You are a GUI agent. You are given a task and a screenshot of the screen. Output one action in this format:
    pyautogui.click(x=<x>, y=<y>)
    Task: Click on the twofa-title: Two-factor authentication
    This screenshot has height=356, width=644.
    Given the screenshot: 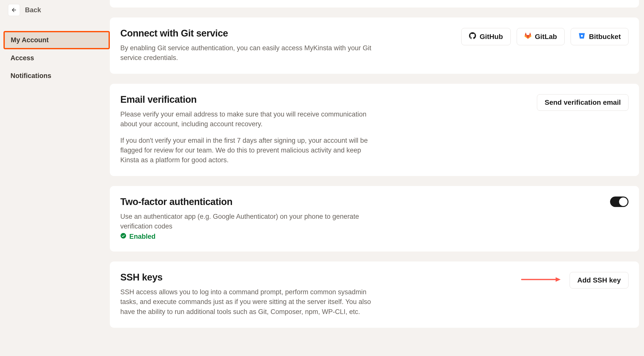 What is the action you would take?
    pyautogui.click(x=248, y=202)
    